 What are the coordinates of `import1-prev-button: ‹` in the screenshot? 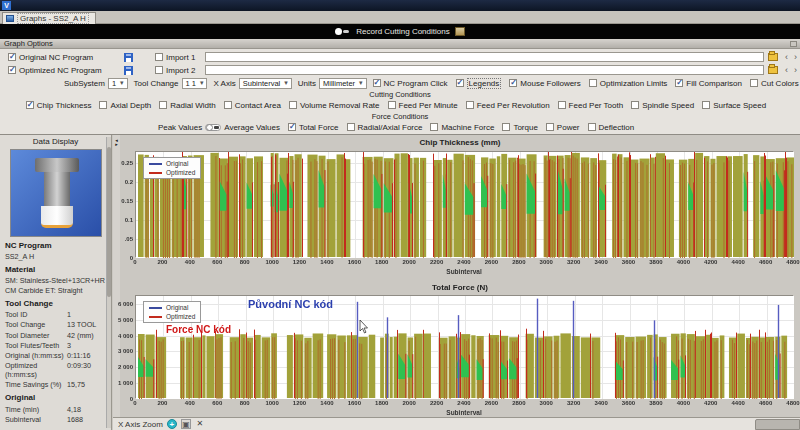 It's located at (786, 57).